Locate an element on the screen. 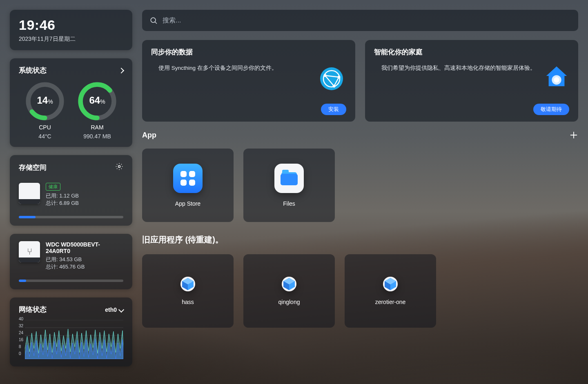 This screenshot has width=588, height=384. promo-title: 同步你的数据 is located at coordinates (249, 52).